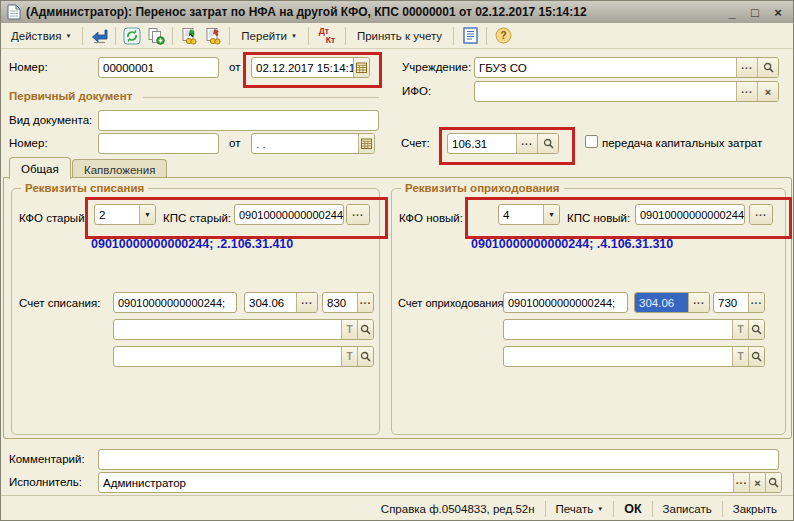 Image resolution: width=794 pixels, height=521 pixels. What do you see at coordinates (397, 12) in the screenshot?
I see `title-bar: (Администратор): Перенос затрат по НФА н…` at bounding box center [397, 12].